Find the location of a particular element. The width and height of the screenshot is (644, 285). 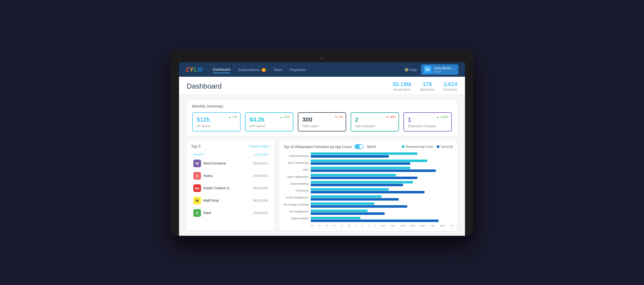

table-row: M MailChimp 04/21/2016 is located at coordinates (231, 201).